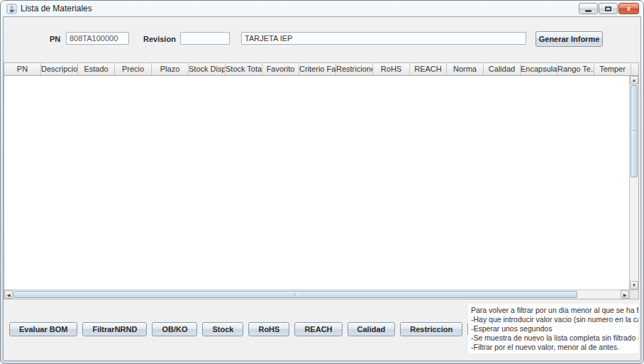 The image size is (644, 364). I want to click on column-header-descripcion: Descripcion, so click(60, 70).